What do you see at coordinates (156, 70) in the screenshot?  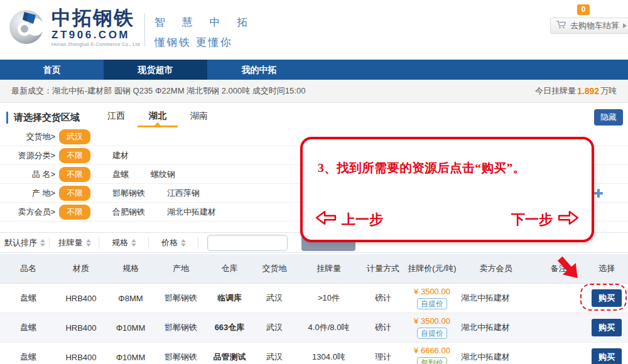 I see `nav-tab-spot-market: 现货超市` at bounding box center [156, 70].